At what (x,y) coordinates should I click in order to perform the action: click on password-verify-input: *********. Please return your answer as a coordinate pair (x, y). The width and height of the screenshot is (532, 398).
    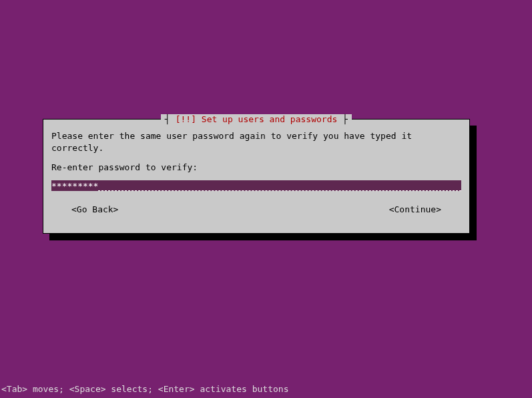
    Looking at the image, I should click on (256, 186).